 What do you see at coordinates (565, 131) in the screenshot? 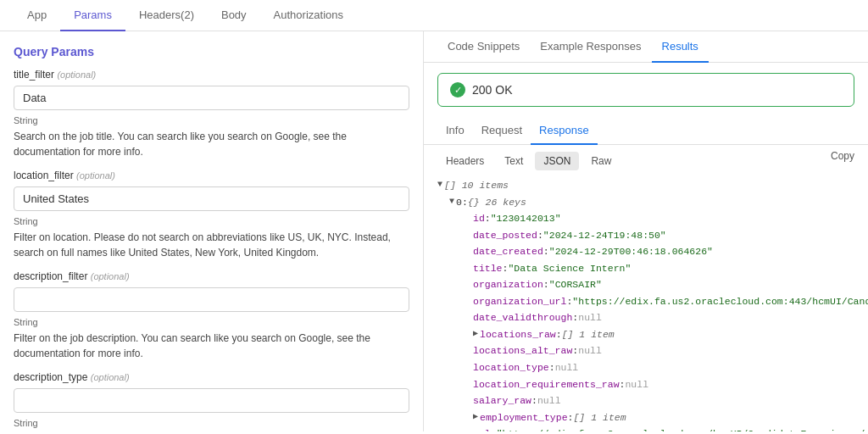
I see `sub-tab-response: Response` at bounding box center [565, 131].